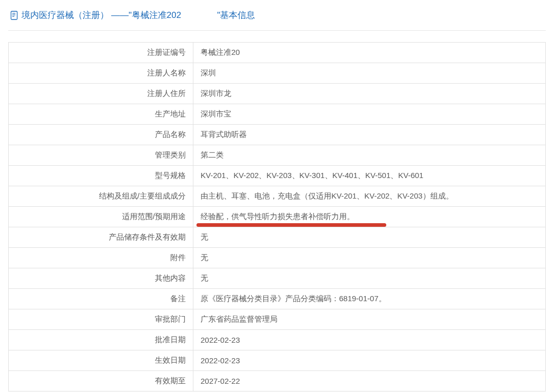 This screenshot has width=554, height=392. Describe the element at coordinates (369, 217) in the screenshot. I see `row-value: 经验配，供气导性听力损失患者补偿听力用。` at that location.